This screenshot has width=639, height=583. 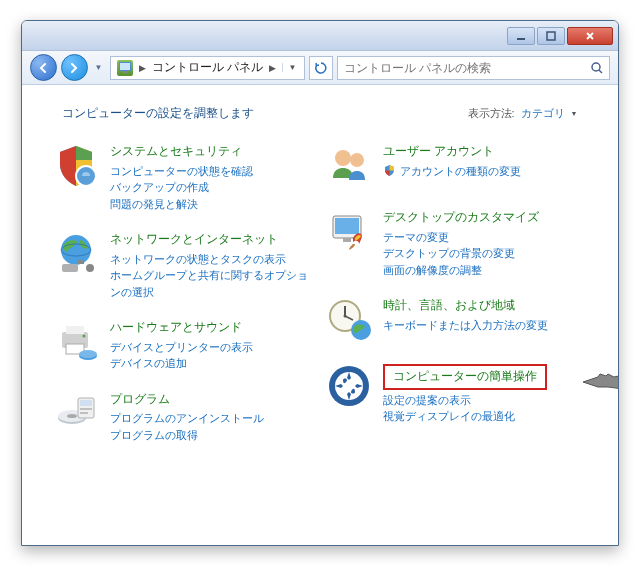 I want to click on nav-history-dropdown: ▼, so click(x=99, y=68).